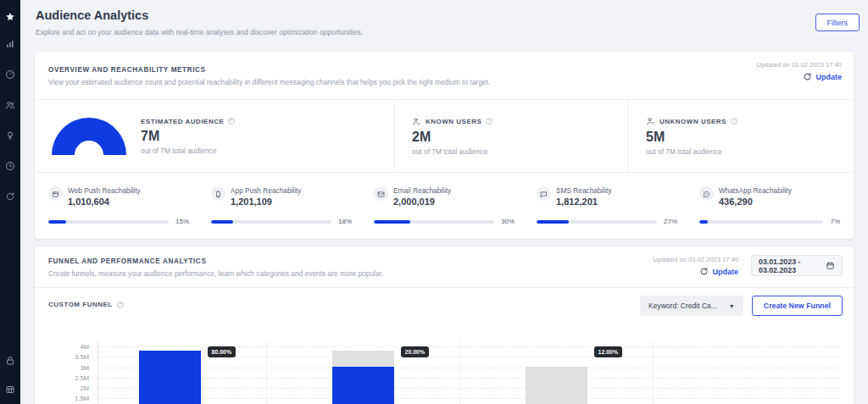 The image size is (868, 404). Describe the element at coordinates (512, 136) in the screenshot. I see `known-users-metric: KNOWN USERS ? 2M out of 7M total audienc…` at that location.